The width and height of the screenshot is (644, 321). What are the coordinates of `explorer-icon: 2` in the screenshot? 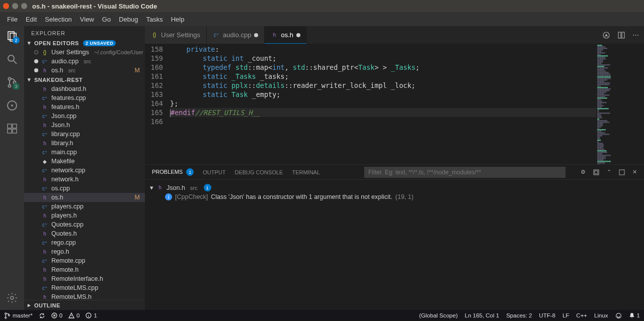 It's located at (12, 36).